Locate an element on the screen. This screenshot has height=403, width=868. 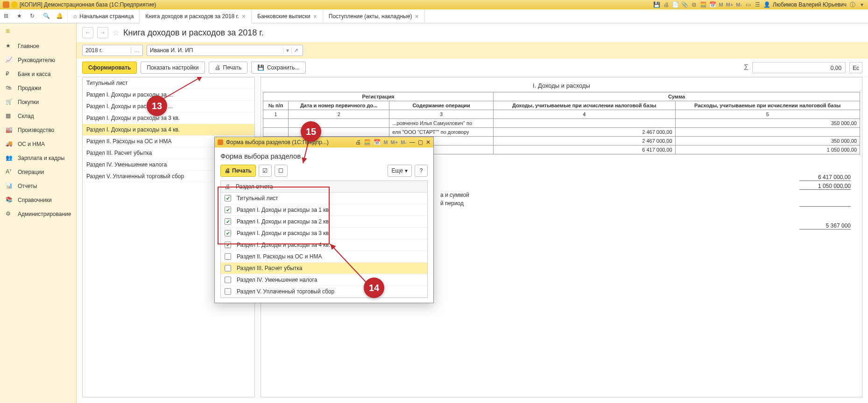
sidebar-item: 🏭Производство is located at coordinates (38, 130).